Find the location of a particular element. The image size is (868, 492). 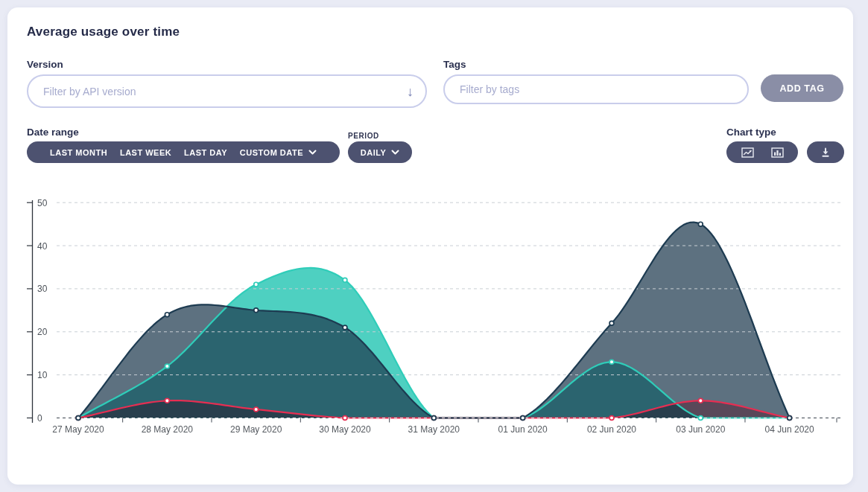

svg-text: 02 Jun 2020 is located at coordinates (612, 429).